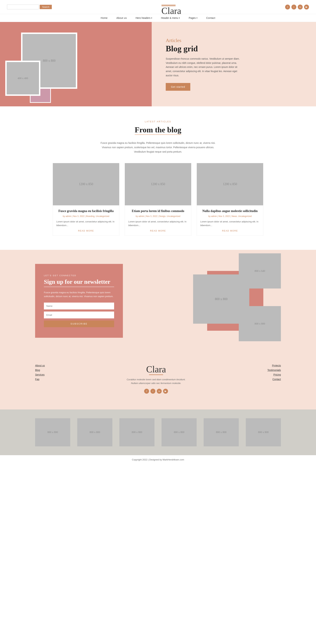 This screenshot has width=316, height=644. What do you see at coordinates (29, 7) in the screenshot?
I see `search-area: Search` at bounding box center [29, 7].